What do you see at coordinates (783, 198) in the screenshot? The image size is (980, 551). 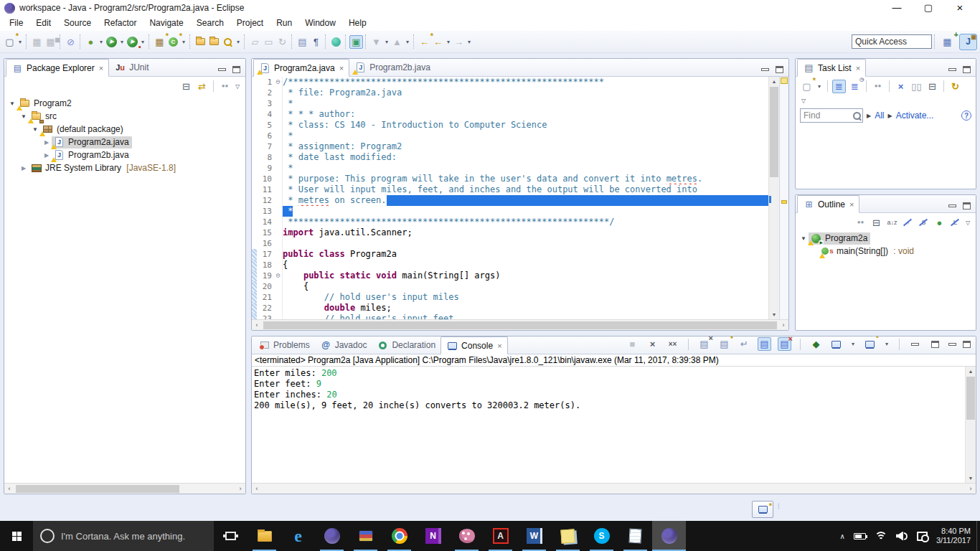 I see `overview-ruler` at bounding box center [783, 198].